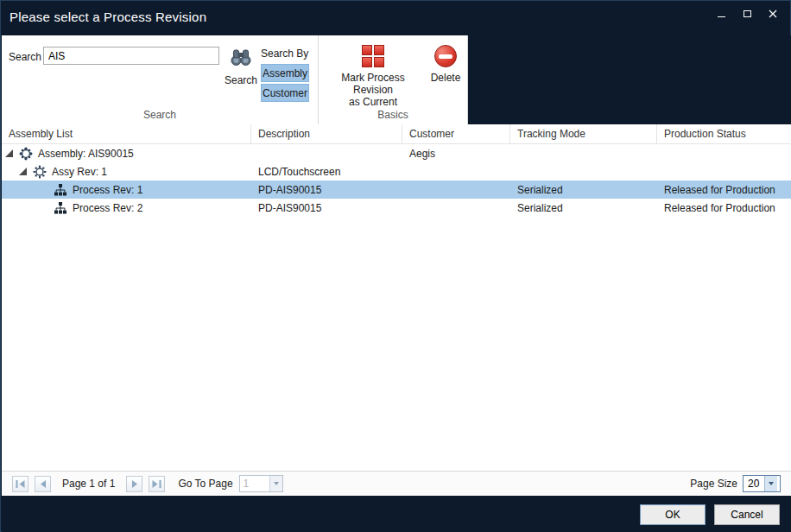 This screenshot has width=791, height=532. I want to click on dialog-title: Please select a Process Revision, so click(104, 12).